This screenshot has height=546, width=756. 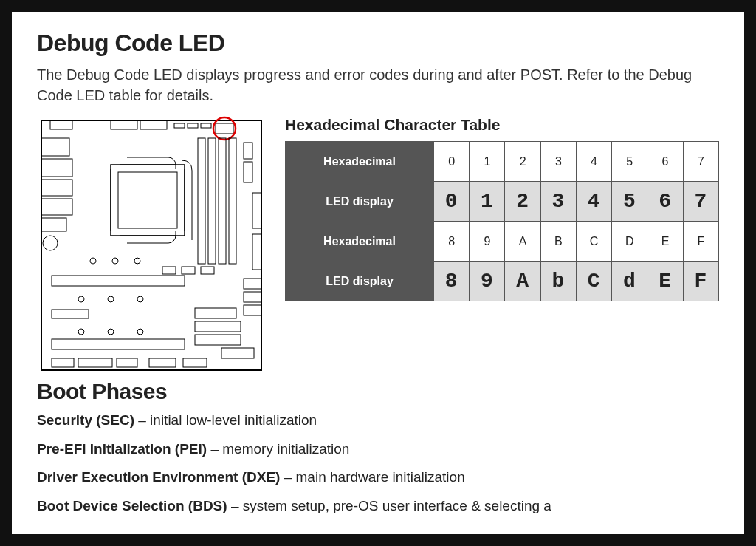 I want to click on led-cell: d, so click(x=630, y=281).